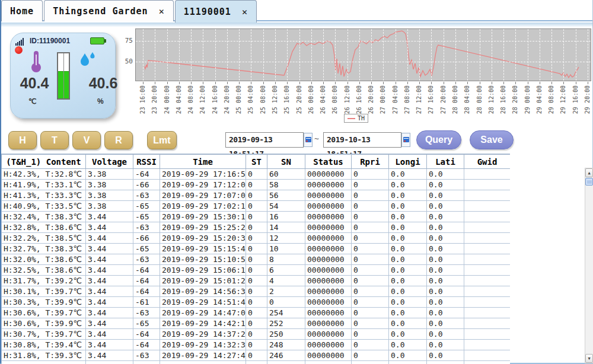 This screenshot has width=593, height=364. What do you see at coordinates (44, 217) in the screenshot?
I see `table-cell: H:32.4%, T:38.3℃` at bounding box center [44, 217].